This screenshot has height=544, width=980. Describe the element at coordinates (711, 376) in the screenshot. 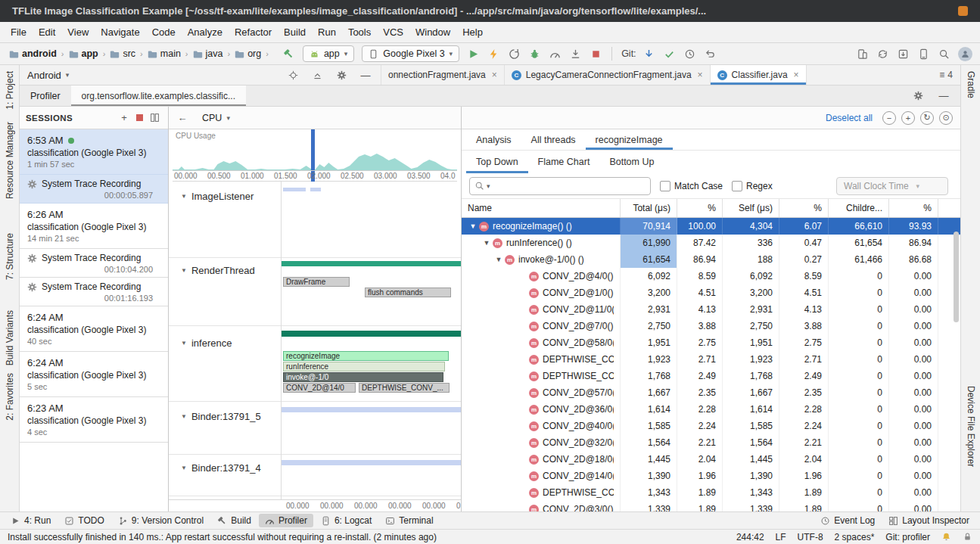

I see `table-row: m DEPTHWISE_CON 1,768 2.49 1,768 2.49 0 …` at that location.